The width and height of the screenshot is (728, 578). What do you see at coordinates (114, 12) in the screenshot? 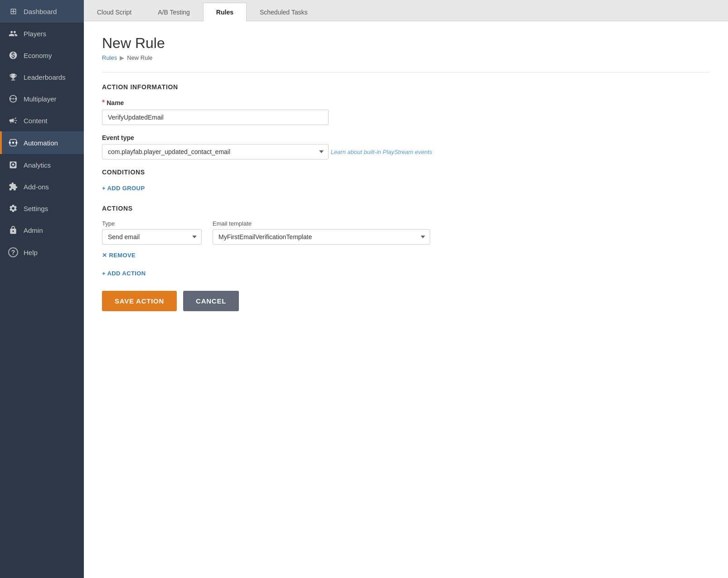
I see `tab-cloud-script: Cloud Script` at bounding box center [114, 12].